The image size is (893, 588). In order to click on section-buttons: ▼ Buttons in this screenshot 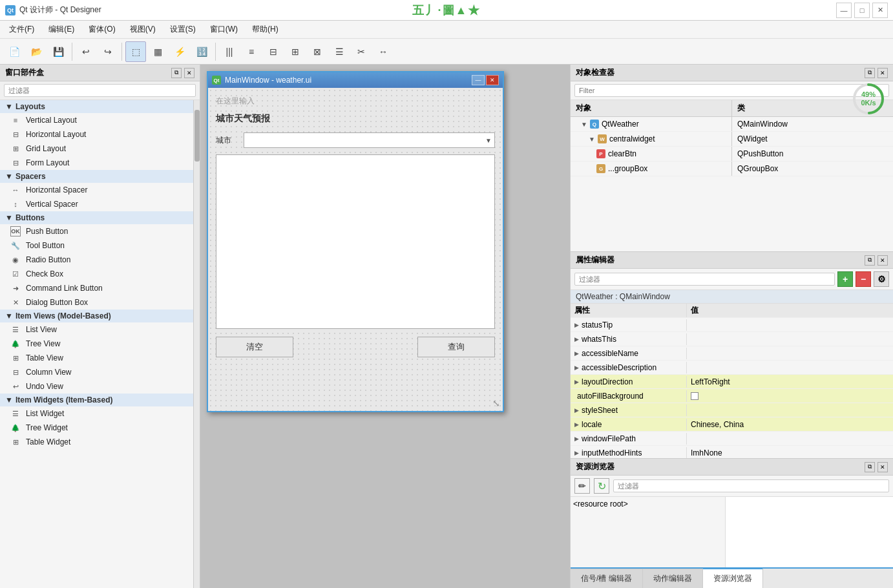, I will do `click(97, 218)`.